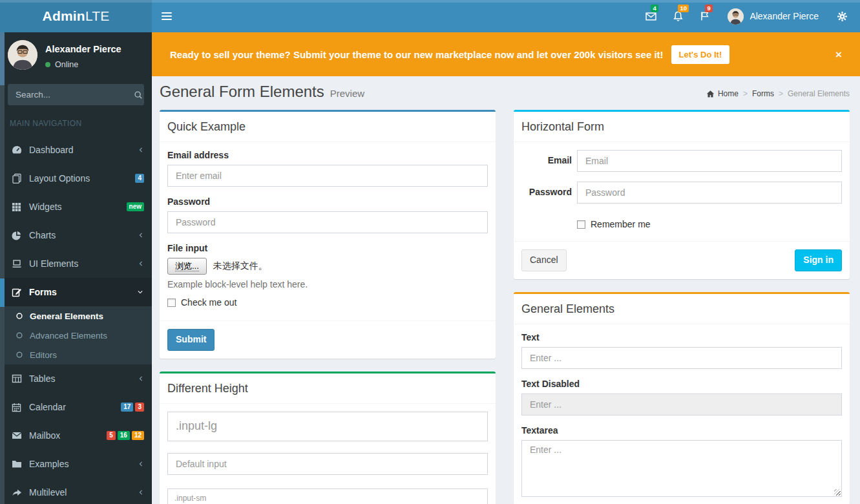 This screenshot has height=504, width=860. I want to click on sidebar-item-calendar: Calendar 17 3, so click(76, 407).